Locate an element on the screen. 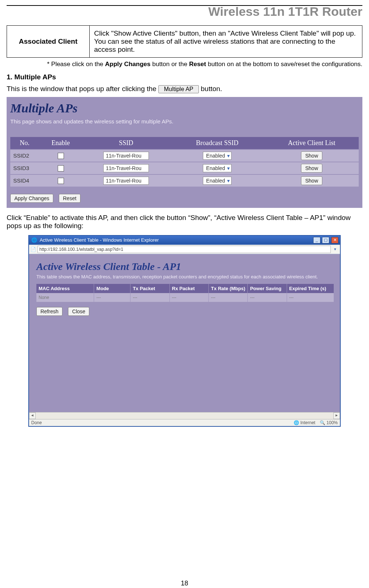 Image resolution: width=369 pixels, height=588 pixels. col-header-broadcast: Broadcast SSID is located at coordinates (217, 143).